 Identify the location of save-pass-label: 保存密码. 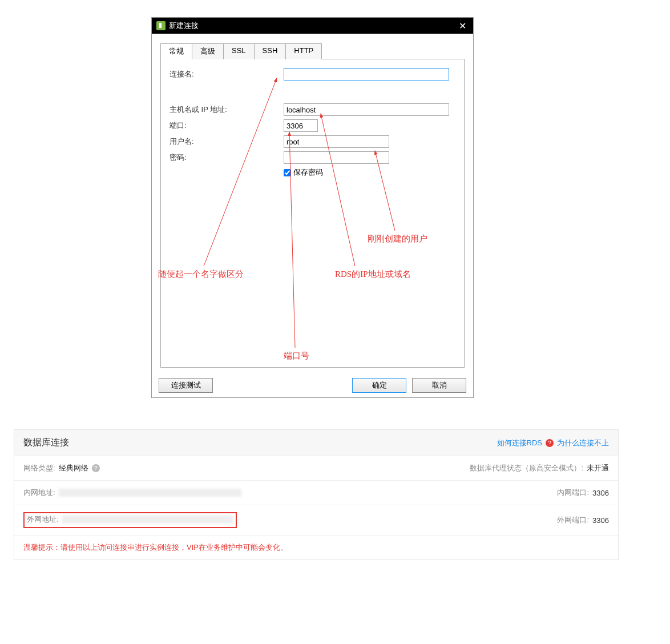
(308, 172).